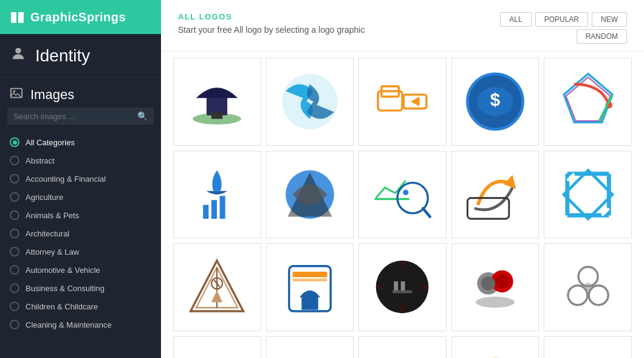  What do you see at coordinates (40, 160) in the screenshot?
I see `category-label: Abstract` at bounding box center [40, 160].